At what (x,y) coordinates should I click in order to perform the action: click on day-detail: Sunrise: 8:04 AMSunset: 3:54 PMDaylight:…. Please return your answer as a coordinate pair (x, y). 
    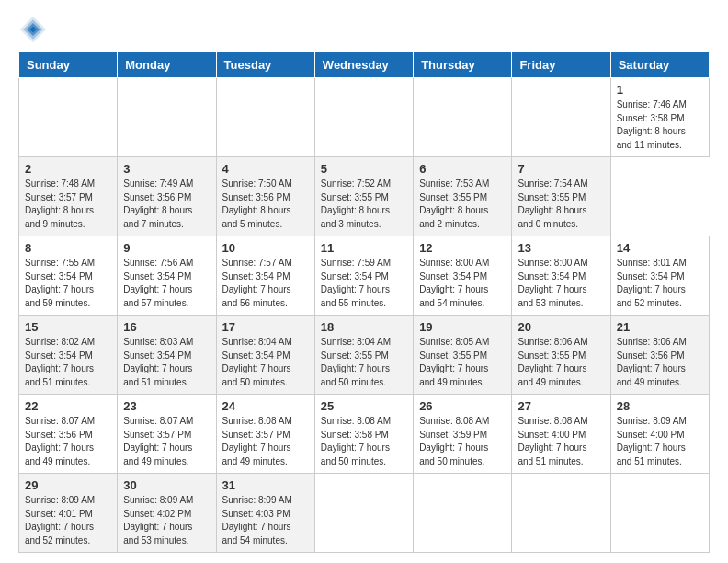
    Looking at the image, I should click on (257, 362).